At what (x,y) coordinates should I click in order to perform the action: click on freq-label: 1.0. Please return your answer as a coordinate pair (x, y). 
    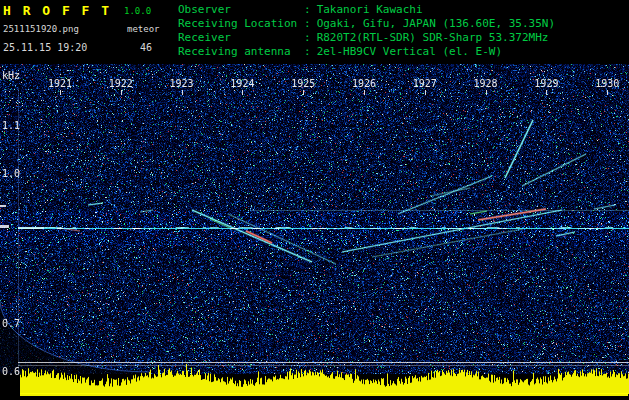
    Looking at the image, I should click on (11, 174).